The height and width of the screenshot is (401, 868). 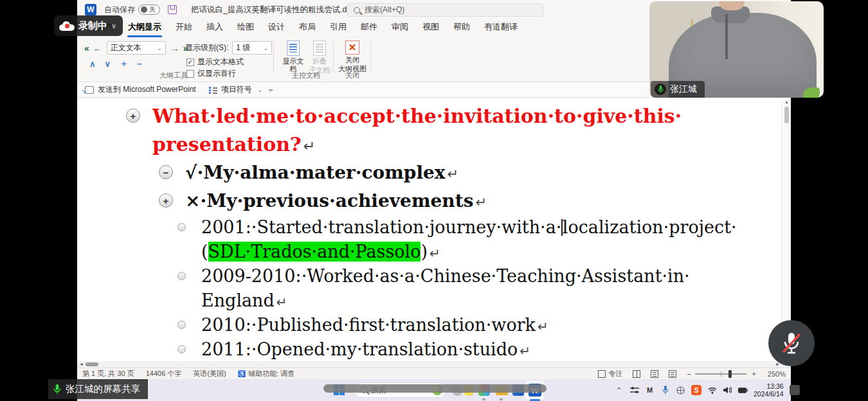 What do you see at coordinates (429, 172) in the screenshot?
I see `outline-line: −√·My·alma·mater·complex↵` at bounding box center [429, 172].